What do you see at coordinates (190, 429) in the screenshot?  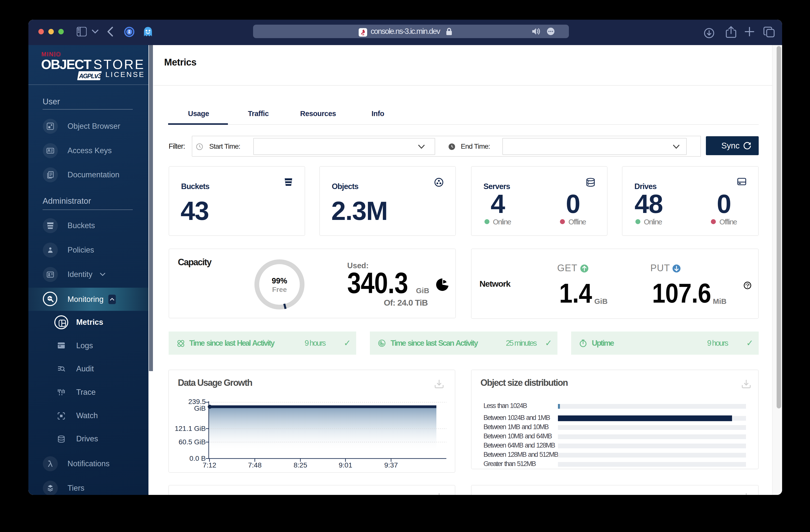 I see `svg-text: 121.1 GiB` at bounding box center [190, 429].